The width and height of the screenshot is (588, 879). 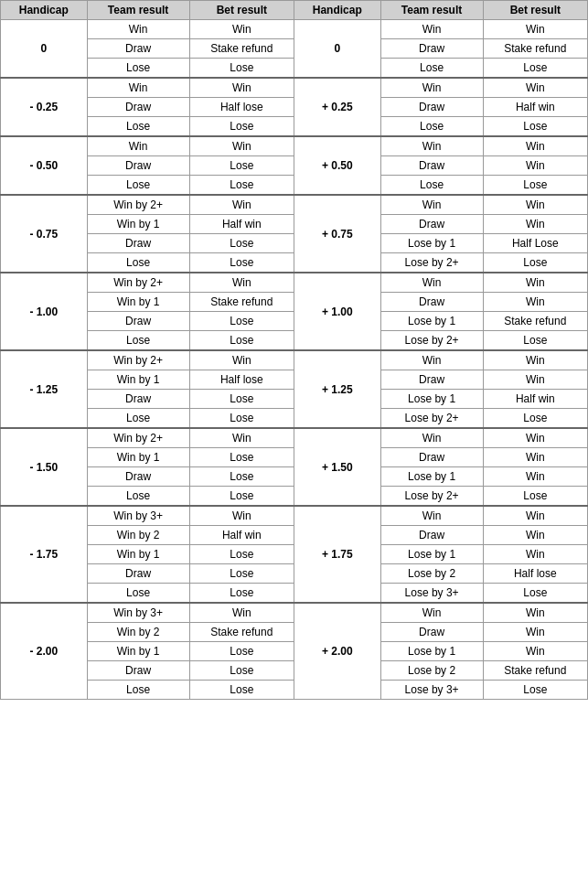 What do you see at coordinates (44, 651) in the screenshot?
I see `left-handicap: - 2.00` at bounding box center [44, 651].